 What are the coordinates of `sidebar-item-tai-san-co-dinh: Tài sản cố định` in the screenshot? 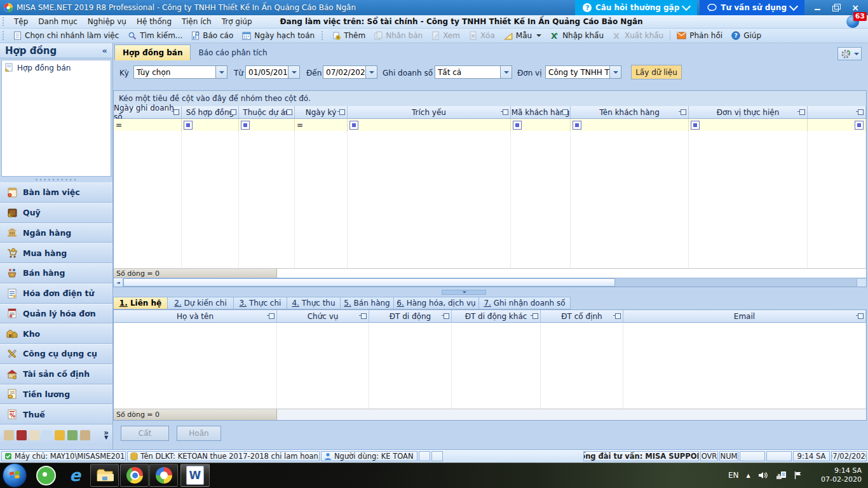 It's located at (56, 374).